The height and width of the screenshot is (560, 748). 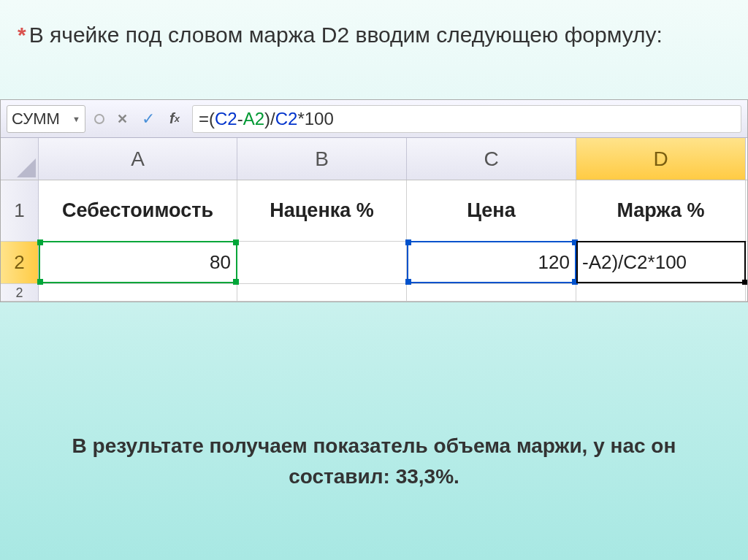 I want to click on enter-icon: ✓, so click(x=148, y=119).